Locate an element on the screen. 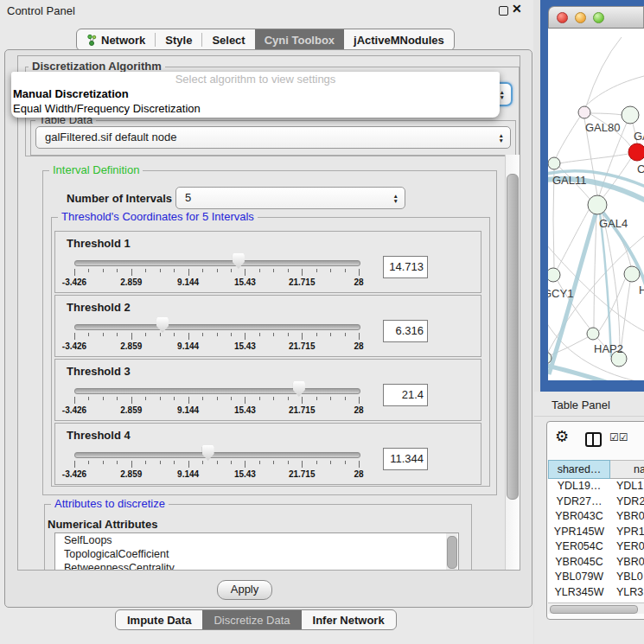 This screenshot has height=644, width=644. close-icon: ✕ is located at coordinates (517, 9).